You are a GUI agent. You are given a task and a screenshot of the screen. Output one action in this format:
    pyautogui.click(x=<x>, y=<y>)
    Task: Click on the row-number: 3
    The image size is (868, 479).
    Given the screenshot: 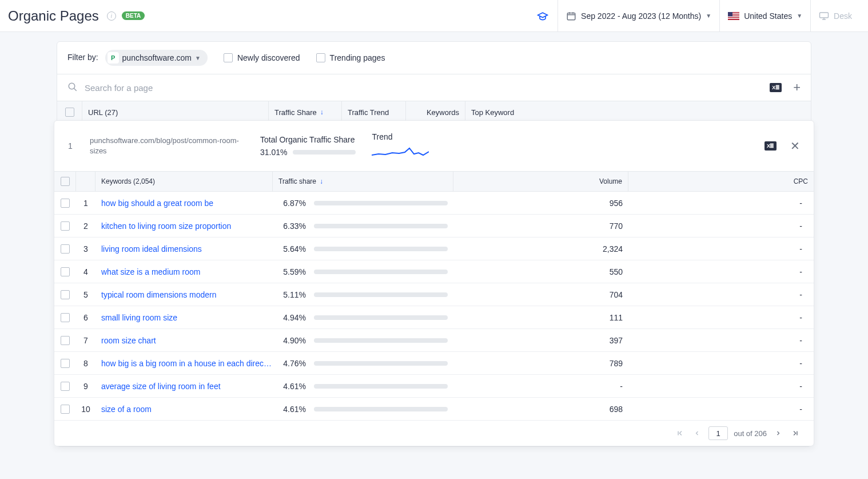 What is the action you would take?
    pyautogui.click(x=86, y=249)
    